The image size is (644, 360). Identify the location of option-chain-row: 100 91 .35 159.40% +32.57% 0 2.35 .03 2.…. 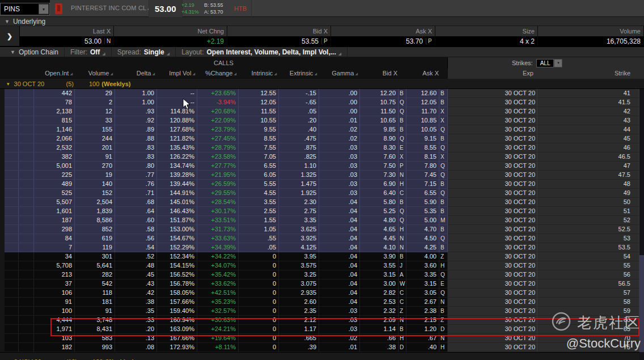
(322, 311).